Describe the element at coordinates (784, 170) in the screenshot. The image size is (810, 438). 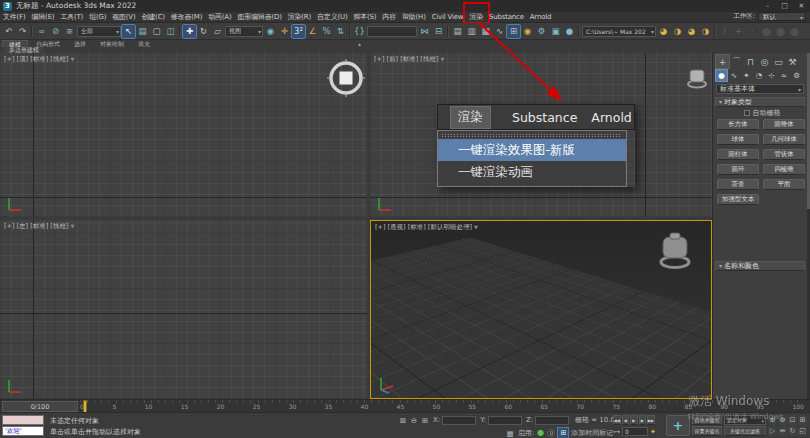
I see `pyramid-button: 四棱锥` at that location.